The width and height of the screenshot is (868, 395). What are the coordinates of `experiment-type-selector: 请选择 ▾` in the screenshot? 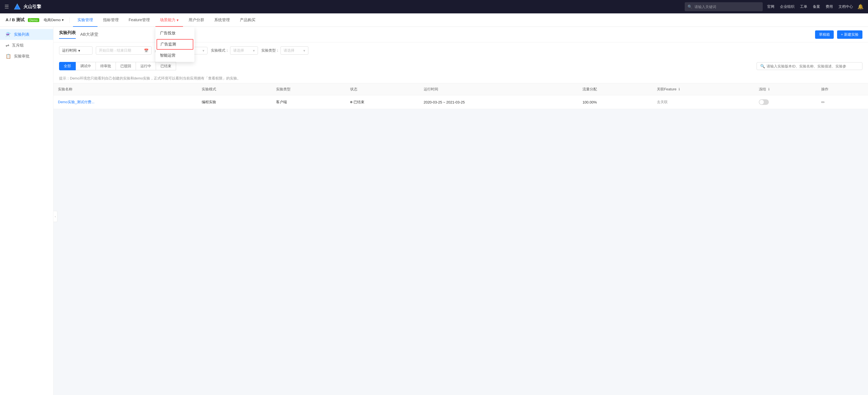 It's located at (294, 51).